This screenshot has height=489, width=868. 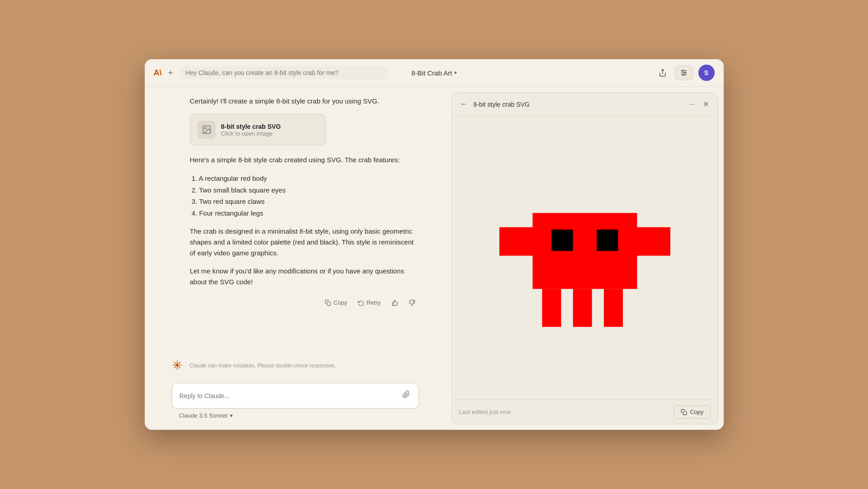 I want to click on artifact-card-title: 8-bit style crab SVG, so click(x=251, y=127).